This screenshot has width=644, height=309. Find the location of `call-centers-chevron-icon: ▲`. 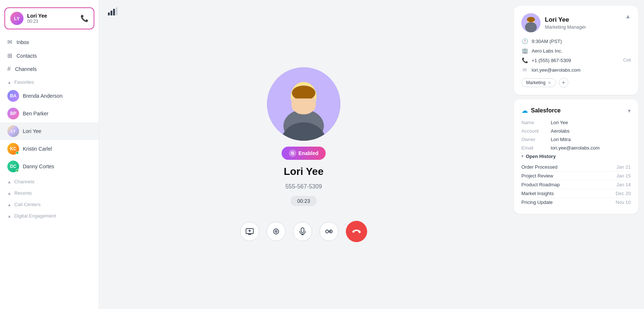

call-centers-chevron-icon: ▲ is located at coordinates (10, 205).